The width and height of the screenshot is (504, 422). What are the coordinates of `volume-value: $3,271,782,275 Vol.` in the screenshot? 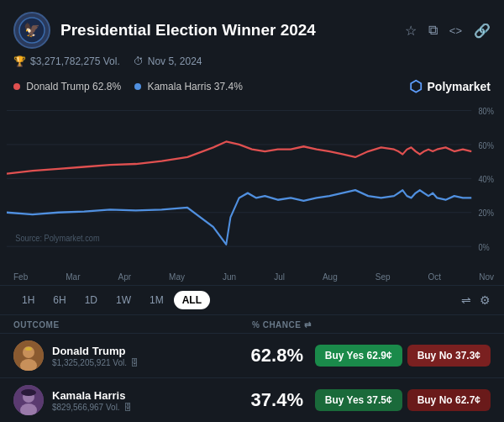 It's located at (76, 61).